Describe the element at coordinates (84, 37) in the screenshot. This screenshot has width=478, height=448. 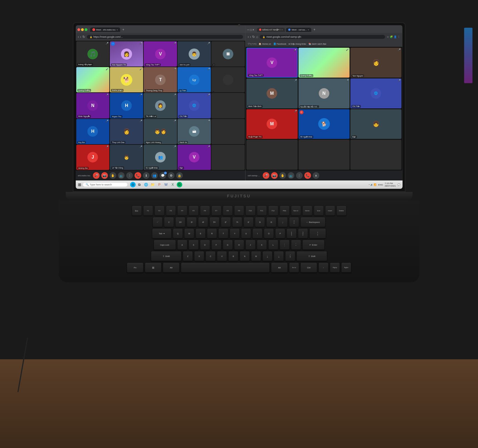
I see `reload-btn: ↻` at that location.